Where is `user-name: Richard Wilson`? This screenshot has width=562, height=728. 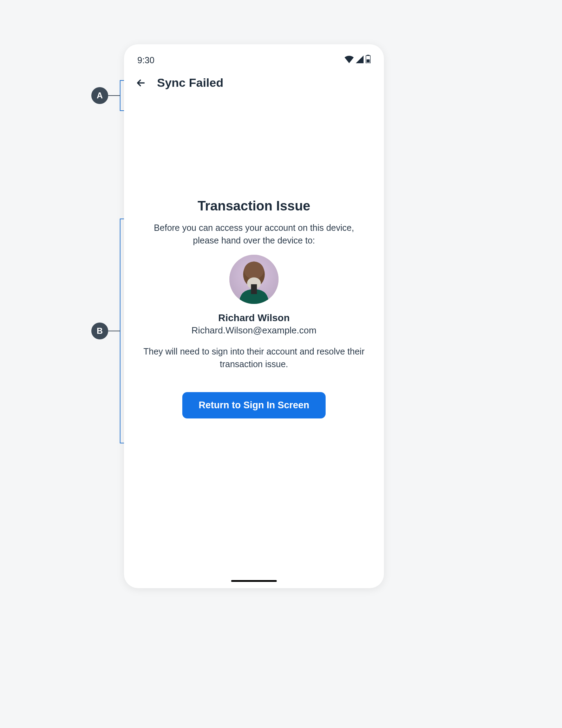 user-name: Richard Wilson is located at coordinates (254, 318).